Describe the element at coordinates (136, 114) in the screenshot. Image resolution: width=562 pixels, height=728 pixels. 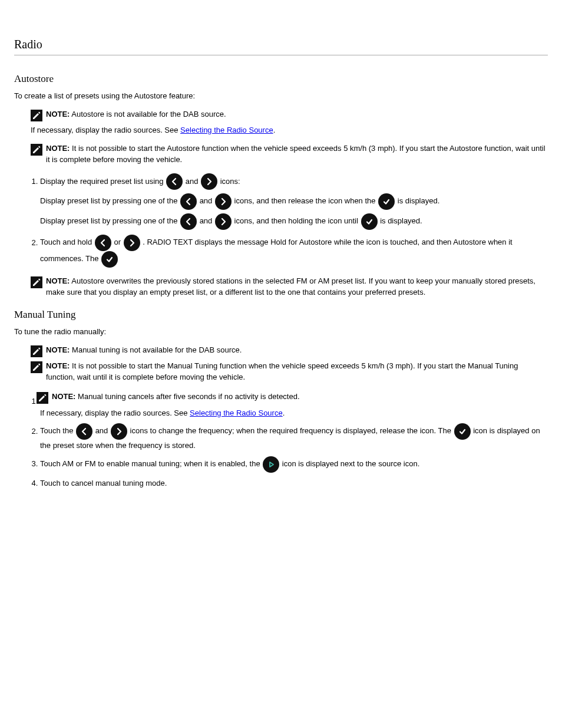
I see `note-text: NOTE: Autostore is not available for the…` at that location.